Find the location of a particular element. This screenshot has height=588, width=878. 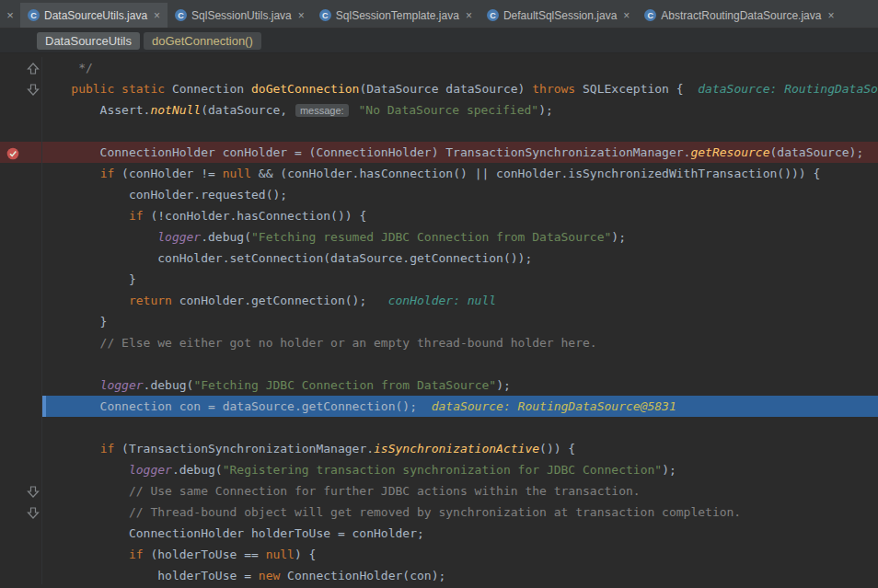

code-line: return conHolder.getConnection(); conHol… is located at coordinates (439, 300).